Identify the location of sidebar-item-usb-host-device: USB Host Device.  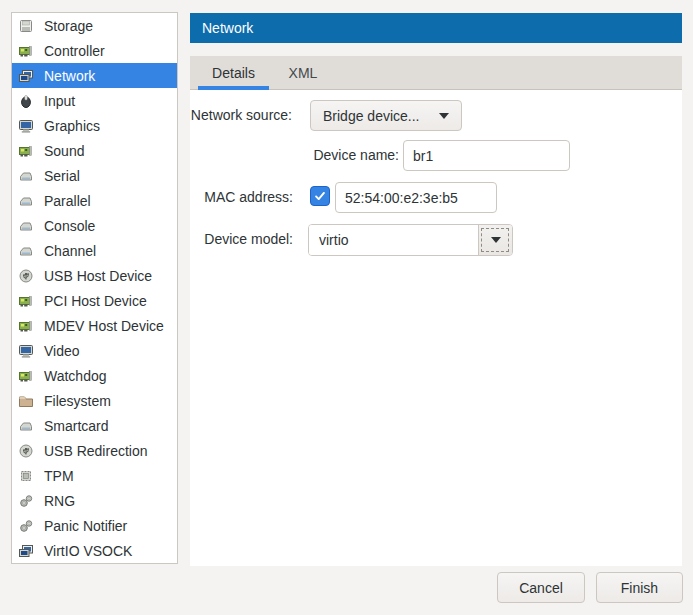
(94, 276).